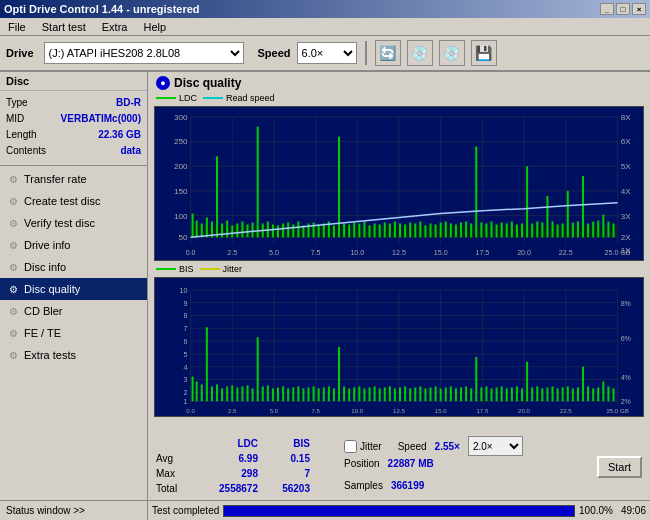 This screenshot has height=520, width=650. I want to click on sidebar-item-label-fe-te: FE / TE, so click(42, 333).